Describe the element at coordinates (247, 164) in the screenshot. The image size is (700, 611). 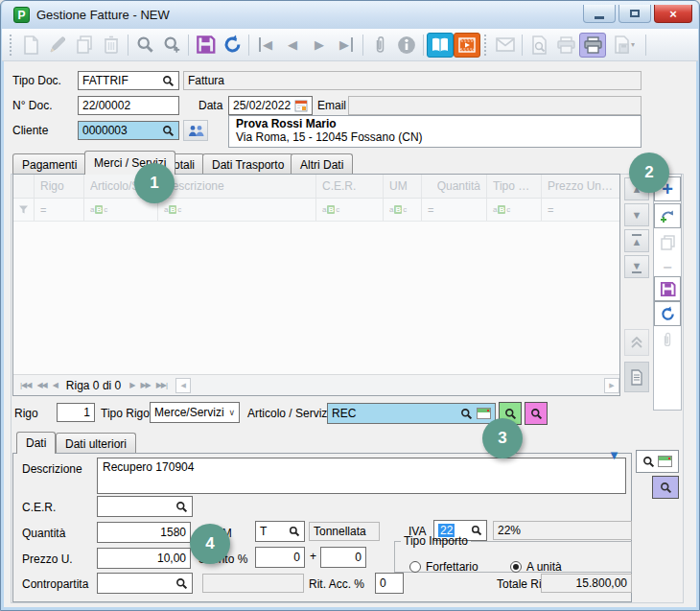
I see `tab-dati-trasporto: Dati Trasporto` at that location.